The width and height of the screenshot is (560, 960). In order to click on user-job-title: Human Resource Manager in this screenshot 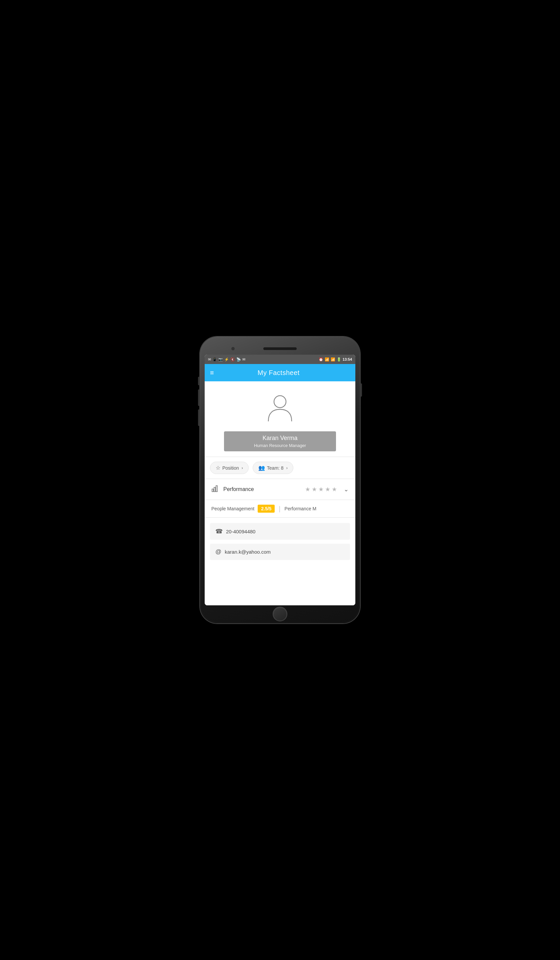, I will do `click(280, 446)`.